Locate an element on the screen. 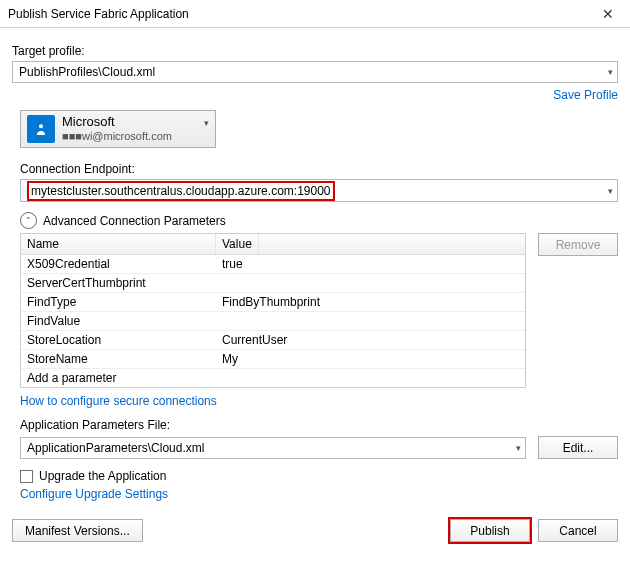  badge-icon is located at coordinates (41, 129).